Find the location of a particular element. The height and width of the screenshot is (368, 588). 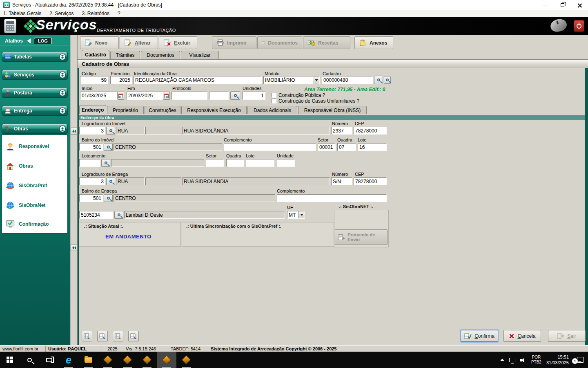

inicio-calendar-button is located at coordinates (121, 96).